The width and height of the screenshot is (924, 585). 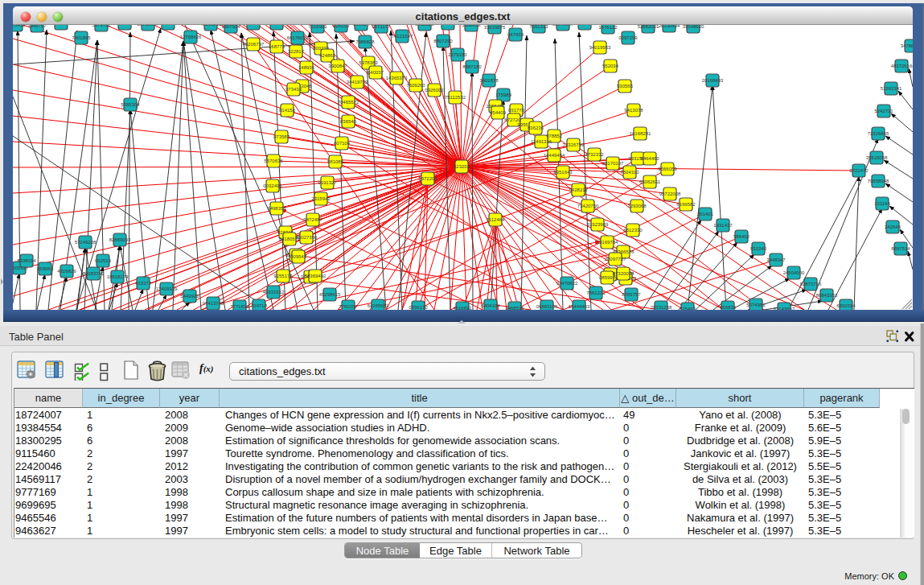 I want to click on svg-text: 72326865, so click(x=878, y=134).